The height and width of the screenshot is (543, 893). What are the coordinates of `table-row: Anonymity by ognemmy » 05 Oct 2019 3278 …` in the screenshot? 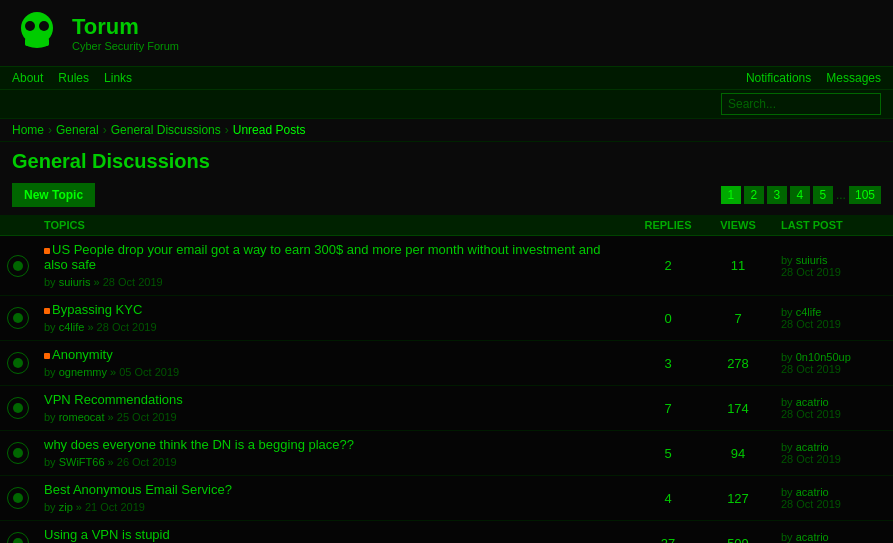 It's located at (446, 364).